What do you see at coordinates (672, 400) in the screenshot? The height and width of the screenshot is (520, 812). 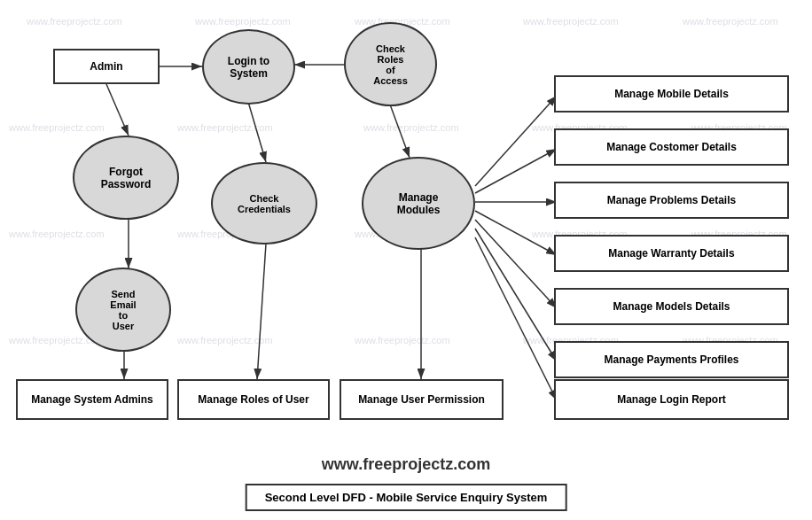 I see `manage-login-report-box: Manage Login Report` at bounding box center [672, 400].